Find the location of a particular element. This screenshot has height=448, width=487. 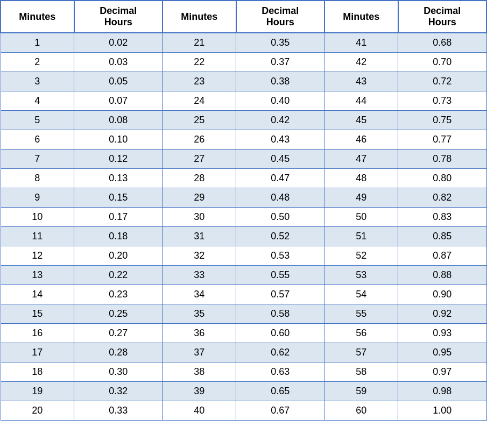

decimal-1: 0.05 is located at coordinates (118, 82).